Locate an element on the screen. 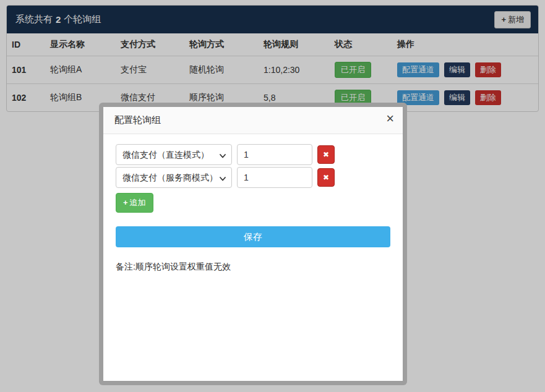 Image resolution: width=545 pixels, height=392 pixels. channel-select-wrap: 微信支付（服务商模式） is located at coordinates (174, 177).